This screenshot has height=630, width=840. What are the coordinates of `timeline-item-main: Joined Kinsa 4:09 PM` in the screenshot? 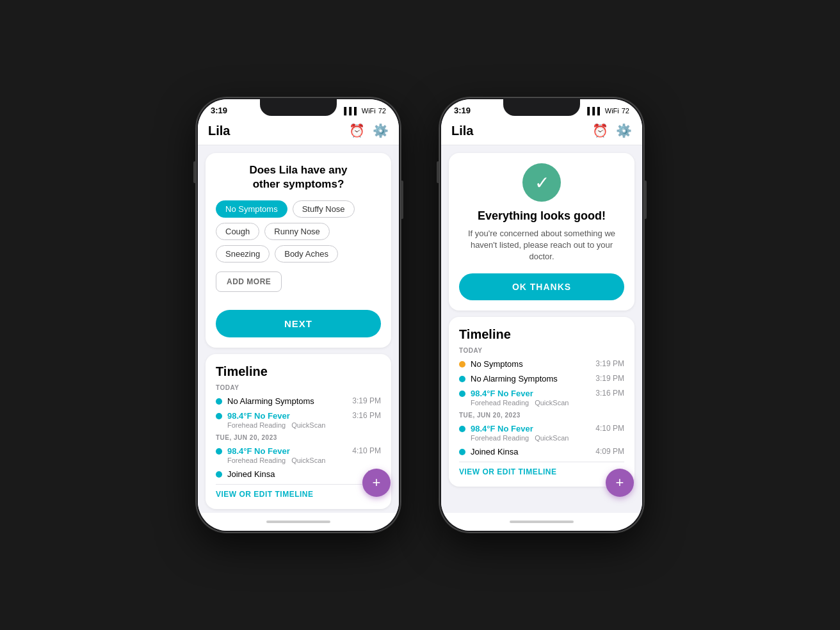 It's located at (547, 452).